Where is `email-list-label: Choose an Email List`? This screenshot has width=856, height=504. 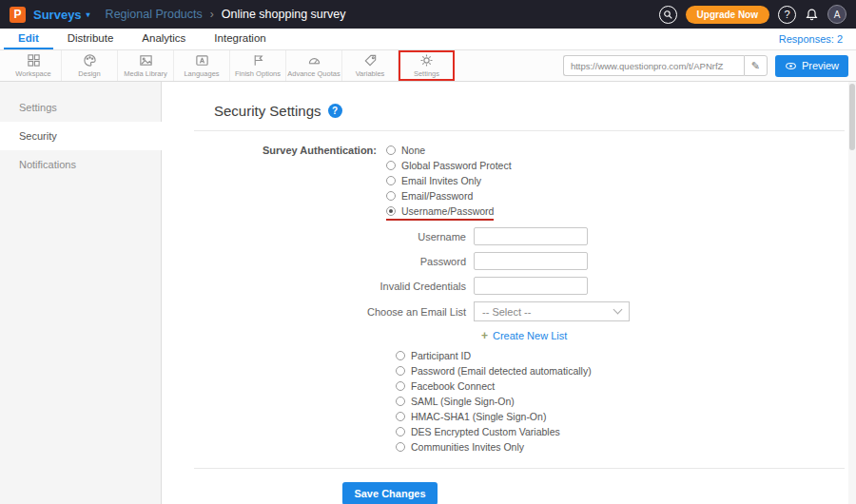
email-list-label: Choose an Email List is located at coordinates (318, 312).